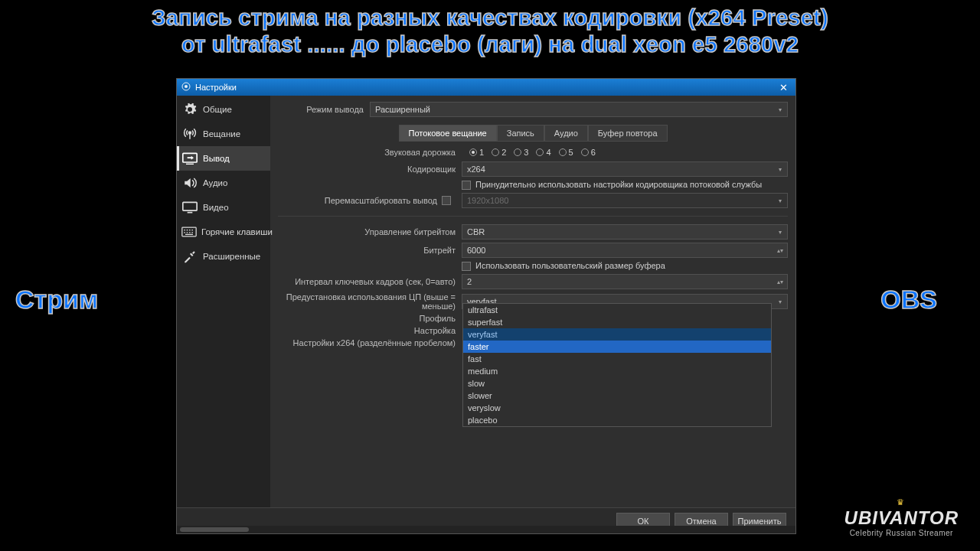 The height and width of the screenshot is (551, 980). I want to click on bitrate-label: Битрейт, so click(370, 250).